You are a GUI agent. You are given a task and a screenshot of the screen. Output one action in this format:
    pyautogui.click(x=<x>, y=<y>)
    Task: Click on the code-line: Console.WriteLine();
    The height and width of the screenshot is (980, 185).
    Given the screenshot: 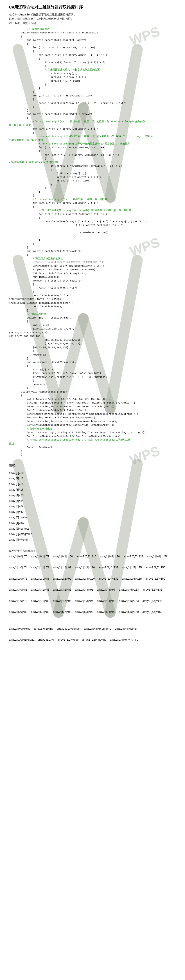 What is the action you would take?
    pyautogui.click(x=92, y=307)
    